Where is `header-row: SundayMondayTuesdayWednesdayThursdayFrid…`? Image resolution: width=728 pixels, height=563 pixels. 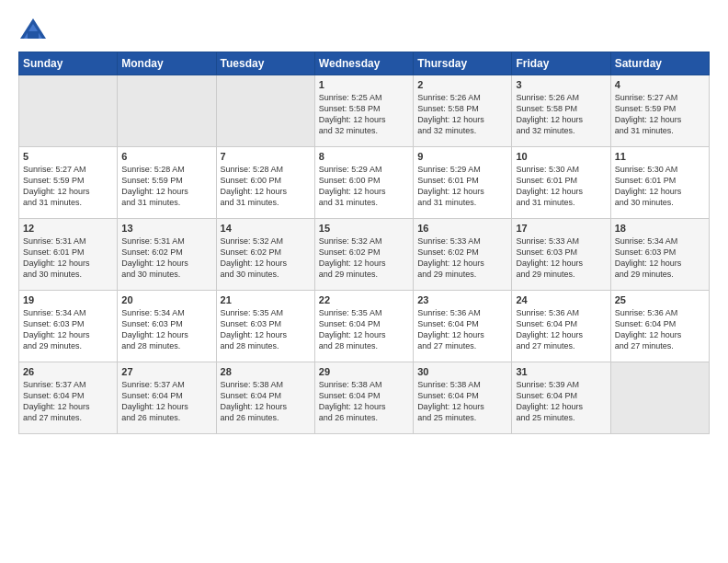 header-row: SundayMondayTuesdayWednesdayThursdayFrid… is located at coordinates (364, 64).